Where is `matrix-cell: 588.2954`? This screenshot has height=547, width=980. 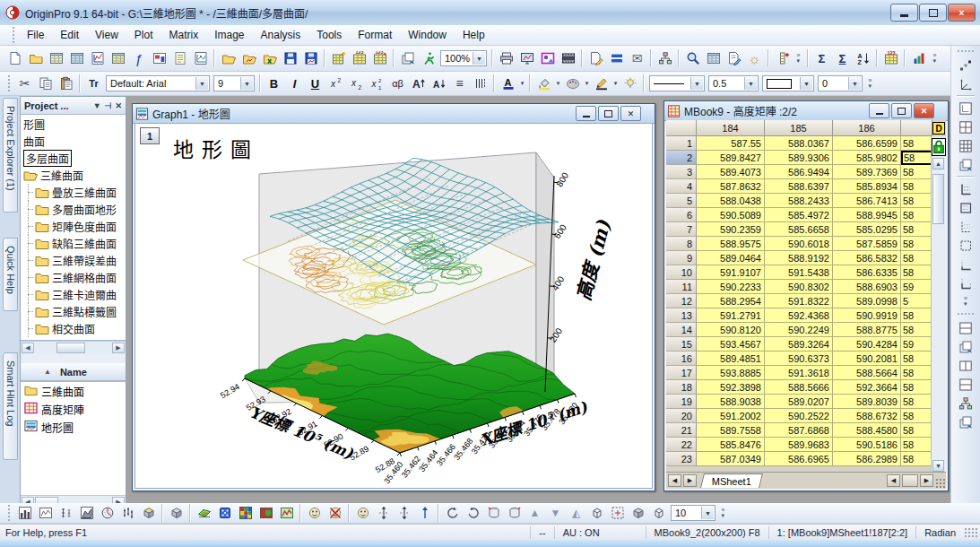
matrix-cell: 588.2954 is located at coordinates (731, 301).